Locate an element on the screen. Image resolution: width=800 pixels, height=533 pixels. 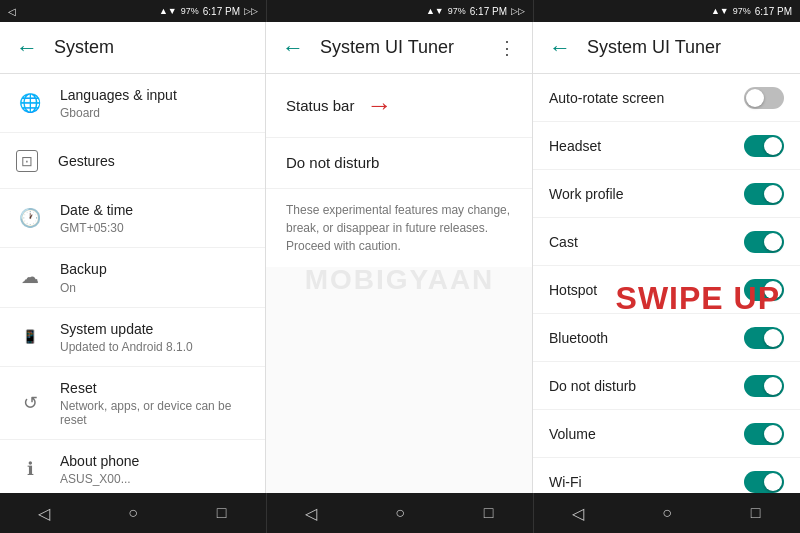
headset-toggle is located at coordinates (764, 146).